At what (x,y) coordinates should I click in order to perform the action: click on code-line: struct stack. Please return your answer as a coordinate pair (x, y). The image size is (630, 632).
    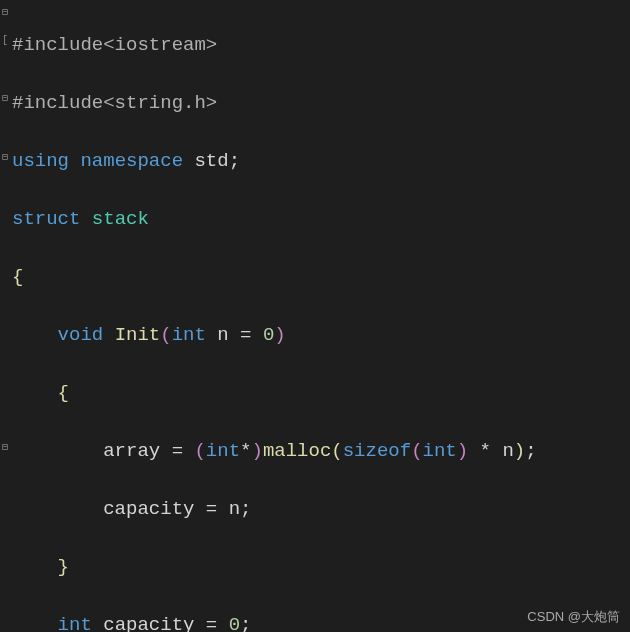
    Looking at the image, I should click on (321, 220).